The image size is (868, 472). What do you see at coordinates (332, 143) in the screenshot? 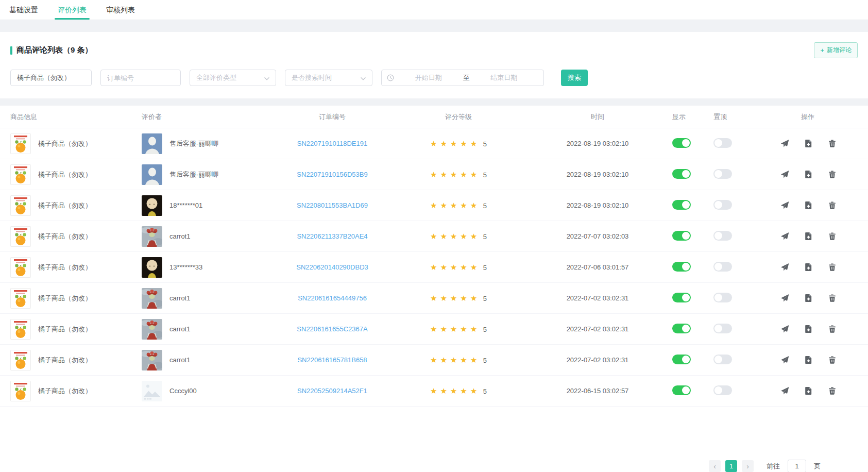
I see `order-number-link: SN22071910118DE191` at bounding box center [332, 143].